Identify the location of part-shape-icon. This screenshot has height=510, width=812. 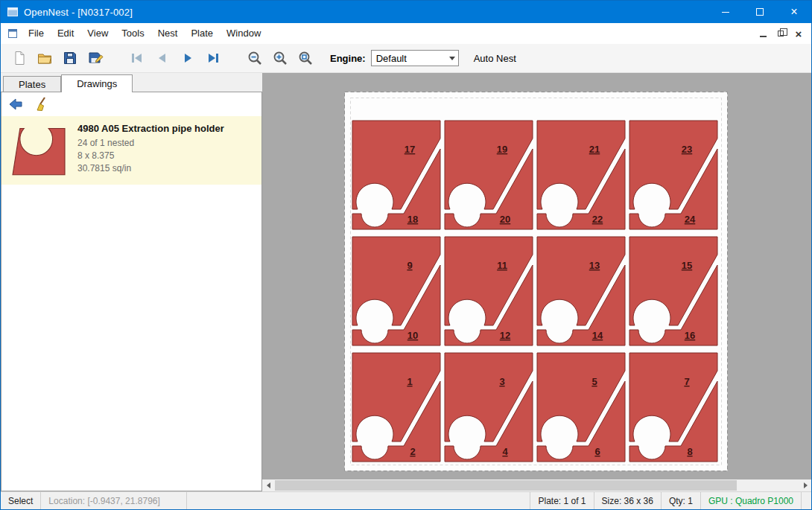
(39, 150).